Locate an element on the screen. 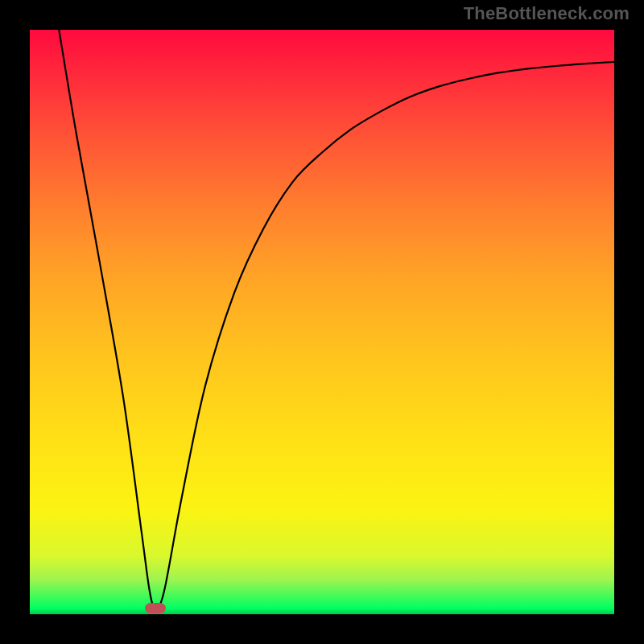 This screenshot has height=644, width=644. optimal-marker is located at coordinates (155, 609).